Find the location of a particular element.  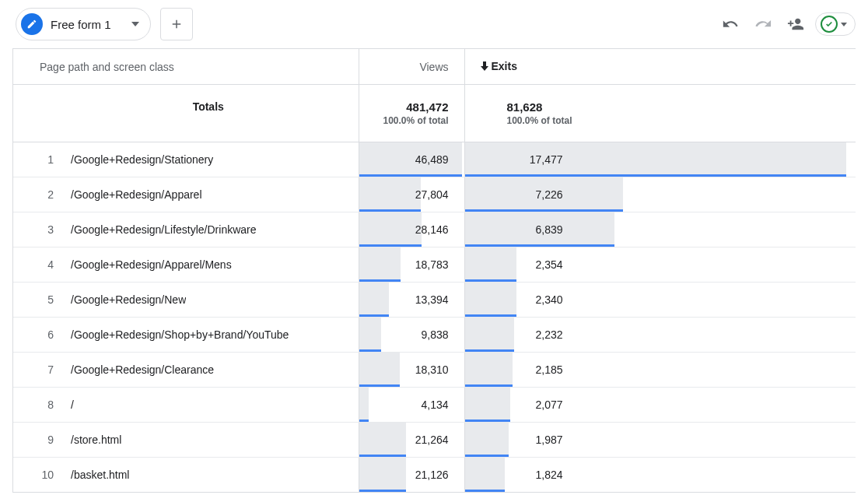

undo-button is located at coordinates (730, 24).